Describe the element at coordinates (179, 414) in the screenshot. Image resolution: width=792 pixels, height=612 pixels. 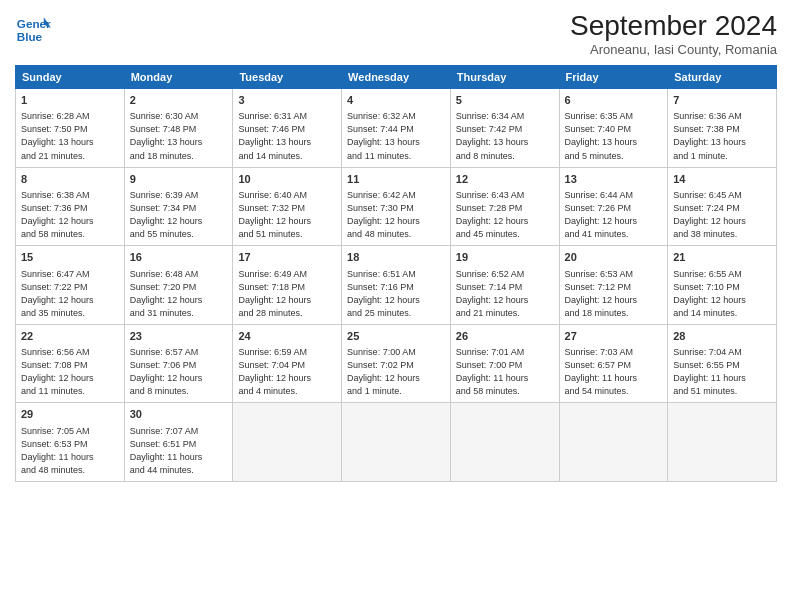
I see `day-number: 30` at that location.